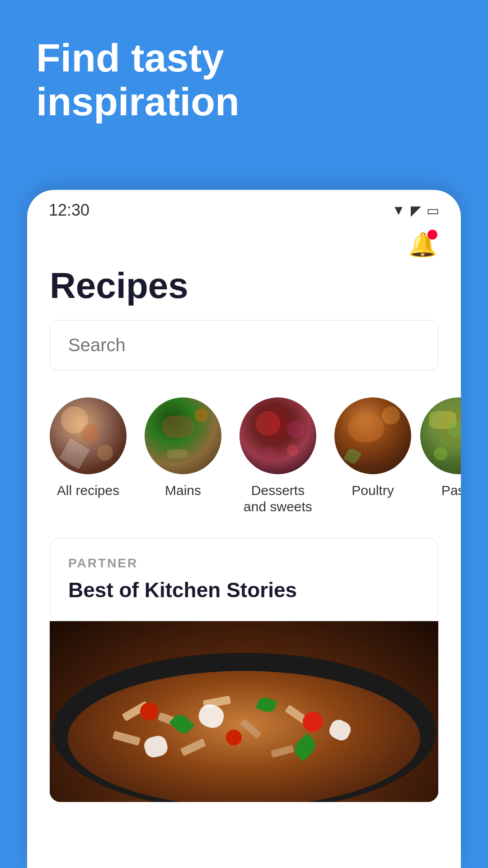 The height and width of the screenshot is (868, 488). What do you see at coordinates (88, 436) in the screenshot?
I see `category-circle-all-recipes` at bounding box center [88, 436].